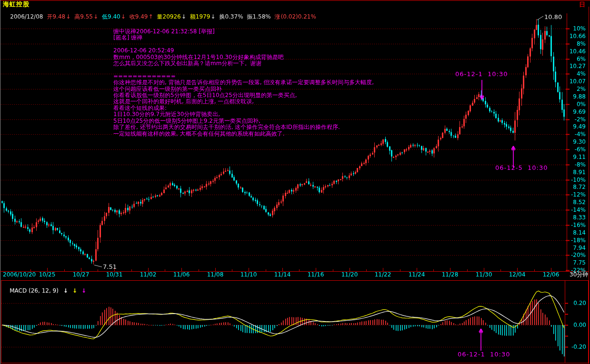 The height and width of the screenshot is (364, 590). Describe the element at coordinates (283, 275) in the screenshot. I see `date-axis-label: 11/14` at that location.